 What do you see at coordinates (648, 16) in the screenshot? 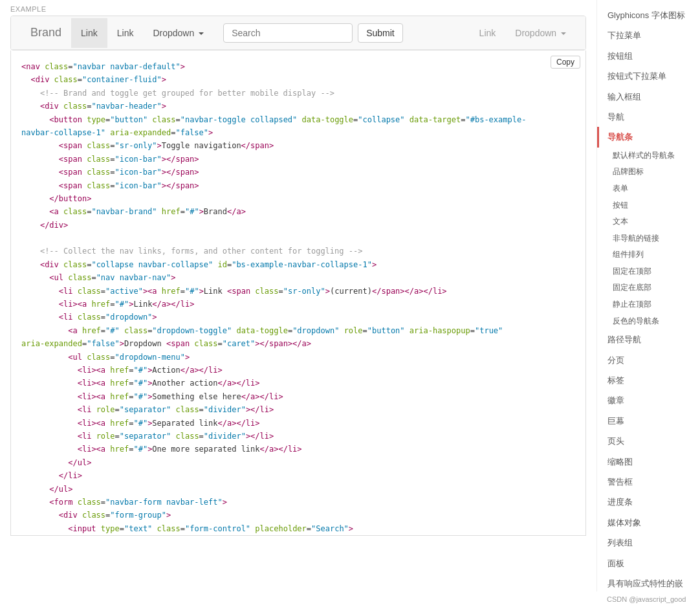
I see `sidebar-item-0: Glyphicons 字体图标` at bounding box center [648, 16].